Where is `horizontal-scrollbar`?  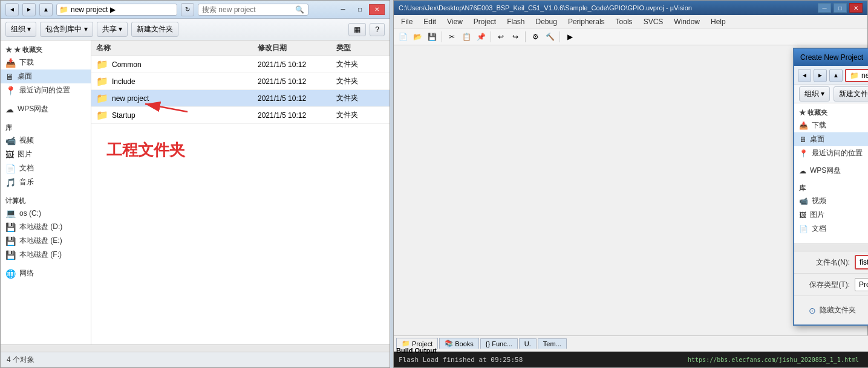
horizontal-scrollbar is located at coordinates (195, 348).